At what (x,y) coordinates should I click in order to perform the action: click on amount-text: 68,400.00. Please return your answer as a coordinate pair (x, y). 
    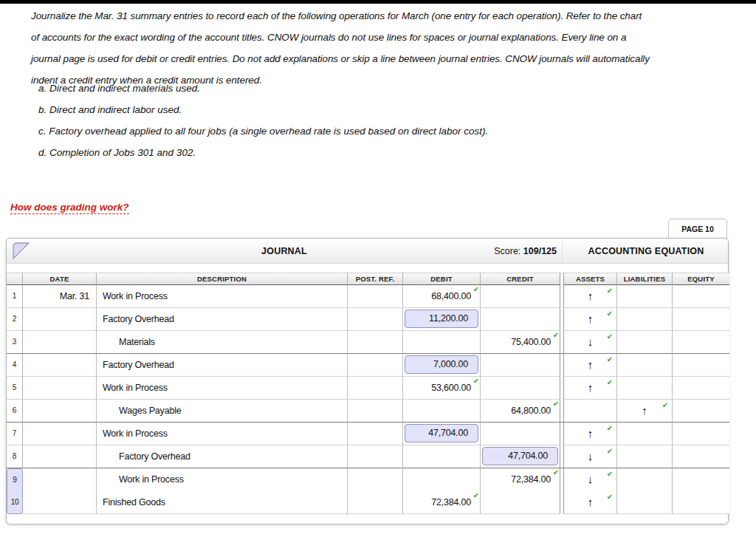
    Looking at the image, I should click on (451, 296).